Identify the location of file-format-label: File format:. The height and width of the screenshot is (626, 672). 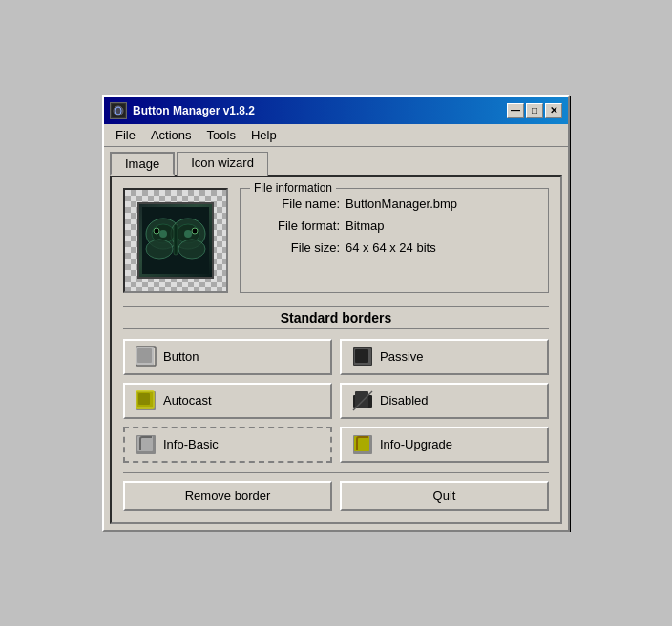
(297, 225).